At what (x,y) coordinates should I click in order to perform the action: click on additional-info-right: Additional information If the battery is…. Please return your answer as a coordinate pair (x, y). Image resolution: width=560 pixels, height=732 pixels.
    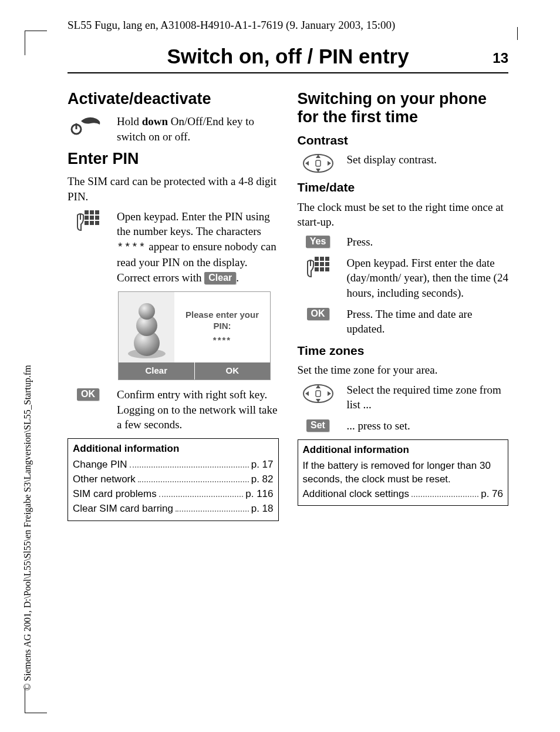
    Looking at the image, I should click on (403, 473).